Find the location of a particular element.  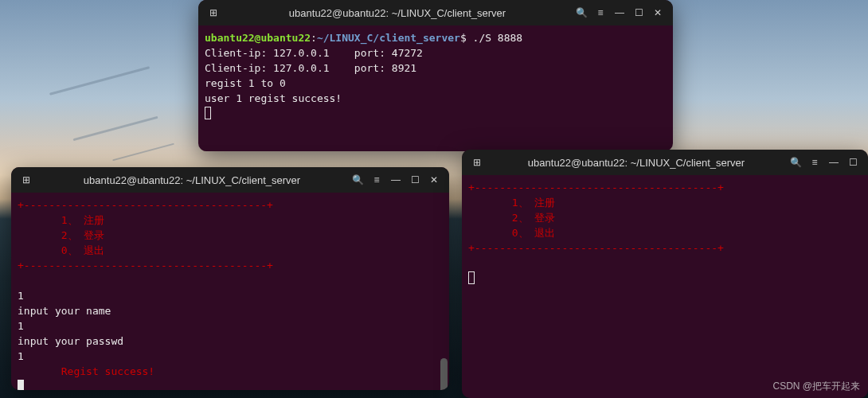

command-text: ./S 8888 is located at coordinates (499, 38).